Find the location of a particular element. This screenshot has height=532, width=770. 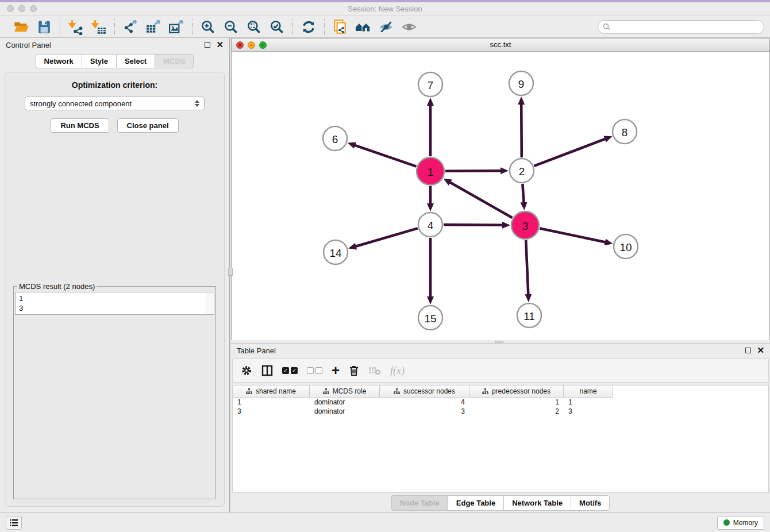

graph-node-2: 2 is located at coordinates (522, 171).